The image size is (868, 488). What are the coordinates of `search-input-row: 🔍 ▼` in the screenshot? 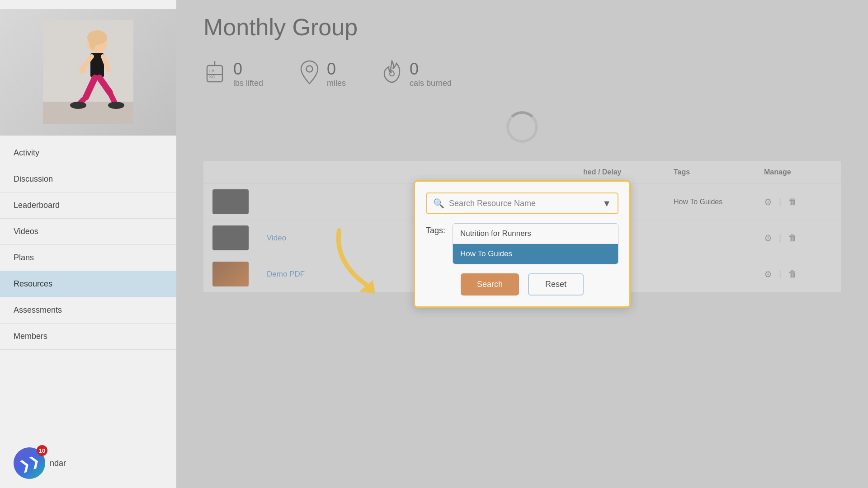 It's located at (522, 203).